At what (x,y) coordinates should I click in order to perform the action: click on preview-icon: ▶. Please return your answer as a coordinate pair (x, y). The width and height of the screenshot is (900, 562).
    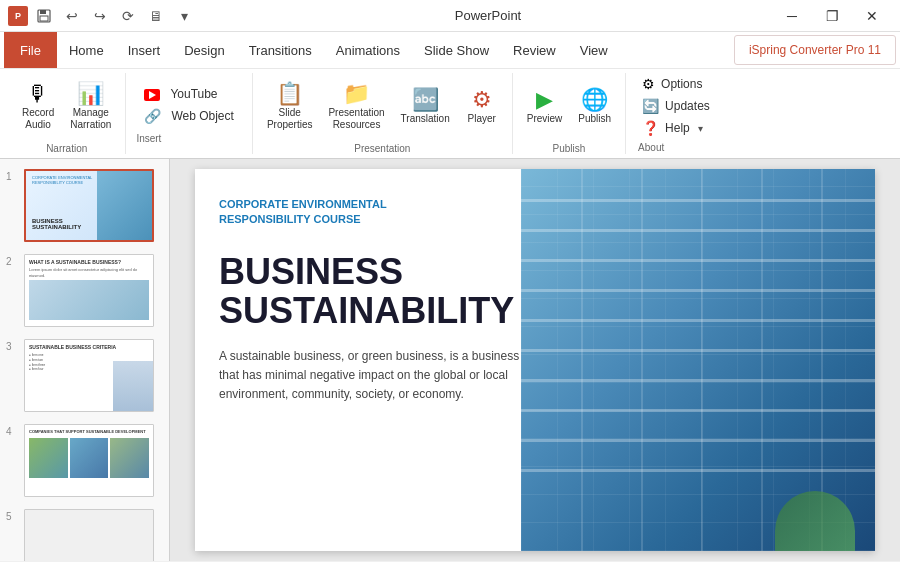
    Looking at the image, I should click on (544, 100).